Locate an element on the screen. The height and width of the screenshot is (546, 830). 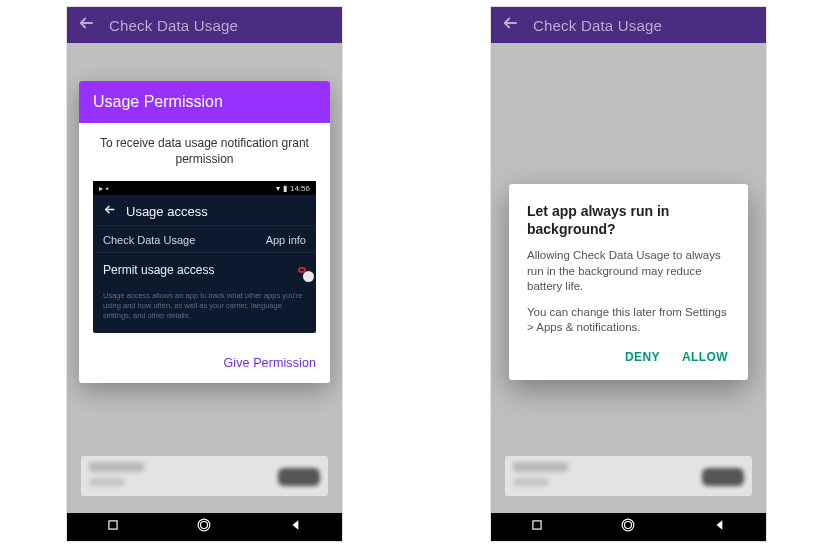
battery-icon: ▮ is located at coordinates (285, 188).